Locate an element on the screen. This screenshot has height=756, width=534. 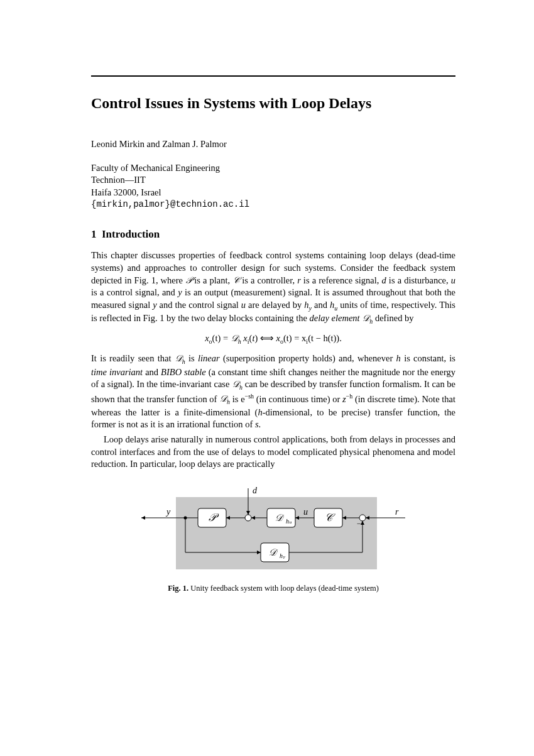
svg-text: hᵧ is located at coordinates (283, 556).